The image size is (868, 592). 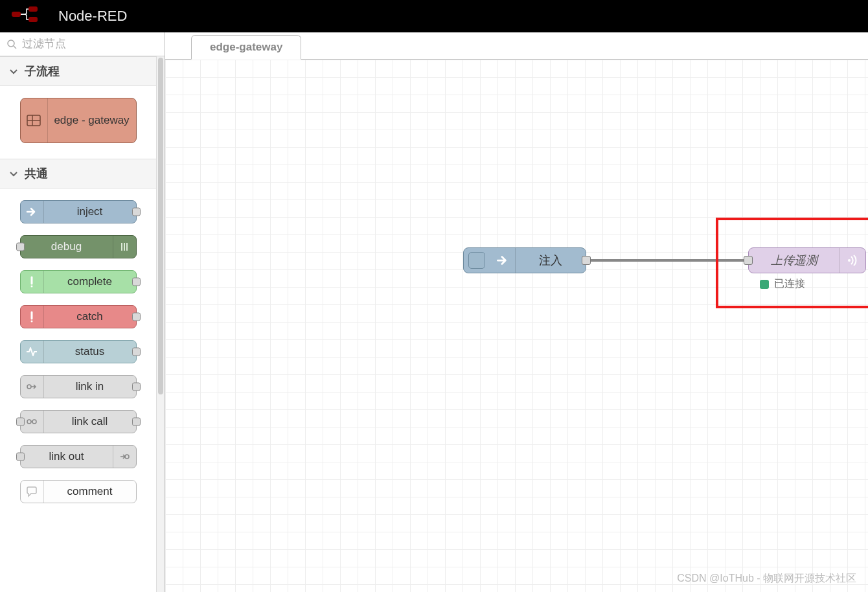 What do you see at coordinates (124, 247) in the screenshot?
I see `debug-icon` at bounding box center [124, 247].